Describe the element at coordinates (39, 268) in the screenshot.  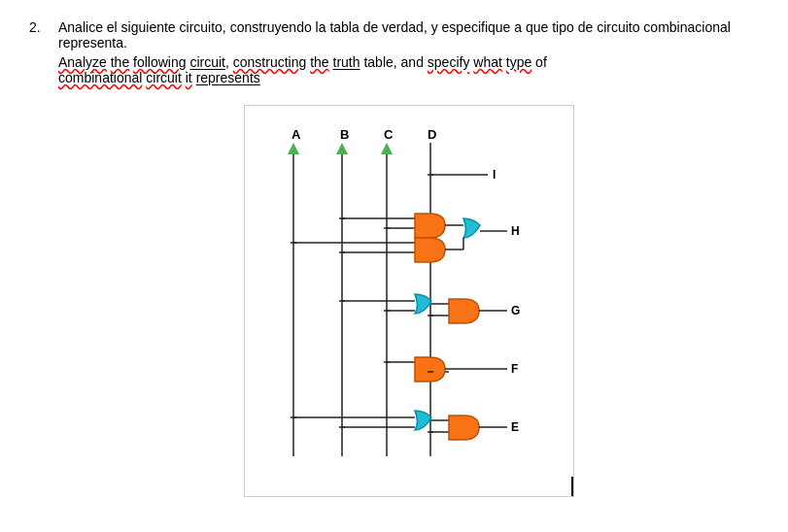
I see `question-number: 2.` at that location.